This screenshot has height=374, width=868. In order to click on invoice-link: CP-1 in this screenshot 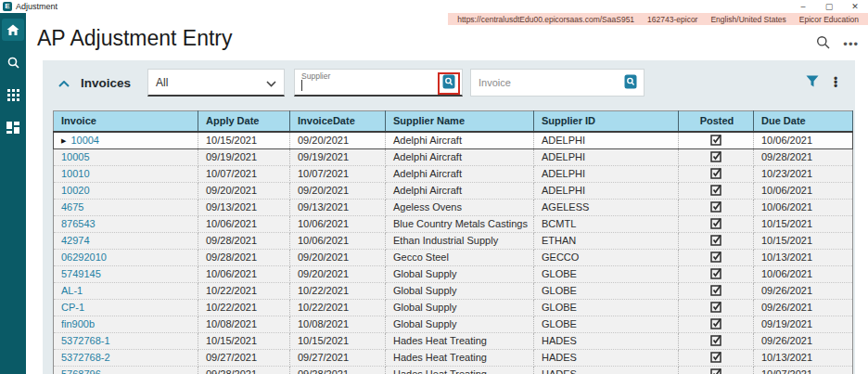, I will do `click(72, 307)`.